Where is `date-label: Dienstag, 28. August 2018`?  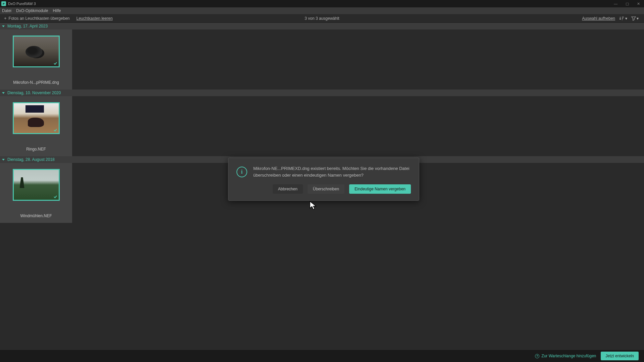
date-label: Dienstag, 28. August 2018 is located at coordinates (31, 160).